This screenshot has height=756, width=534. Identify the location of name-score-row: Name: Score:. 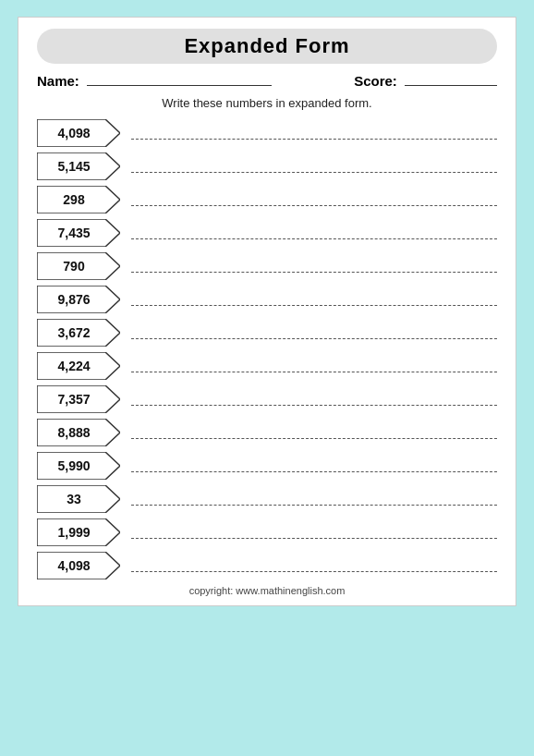
(267, 81).